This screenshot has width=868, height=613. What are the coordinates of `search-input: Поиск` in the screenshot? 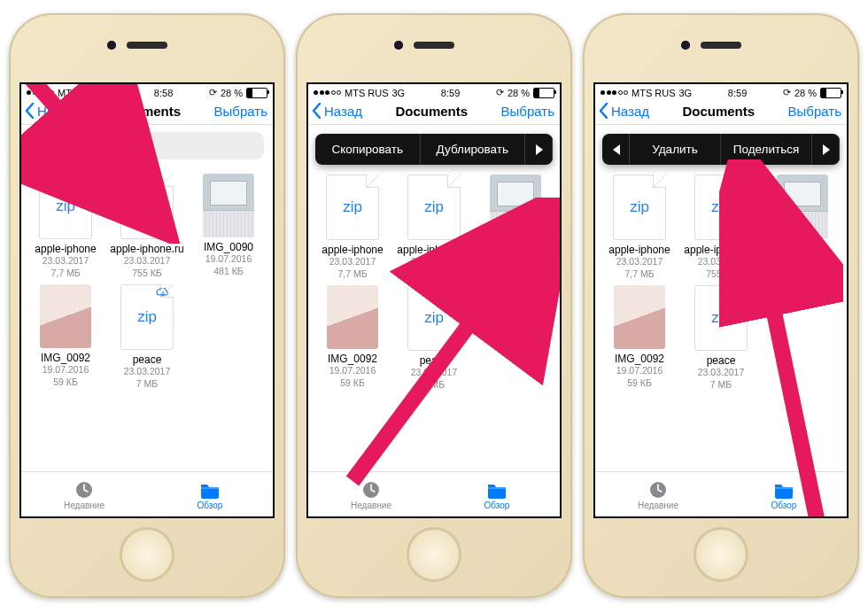 It's located at (147, 145).